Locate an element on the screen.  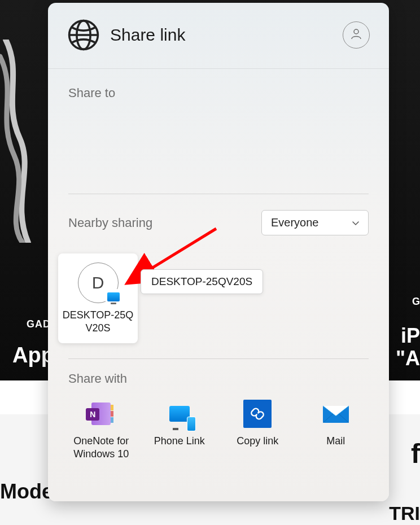
device-initial: D is located at coordinates (98, 283).